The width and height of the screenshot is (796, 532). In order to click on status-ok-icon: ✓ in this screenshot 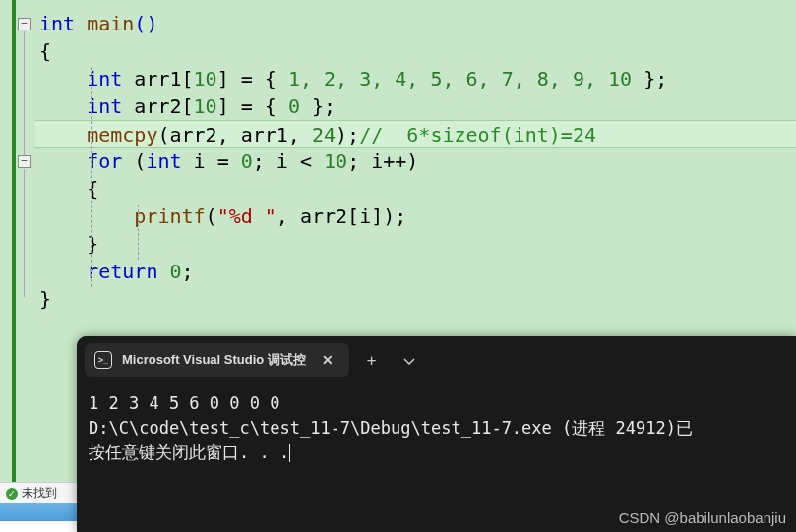, I will do `click(12, 494)`.